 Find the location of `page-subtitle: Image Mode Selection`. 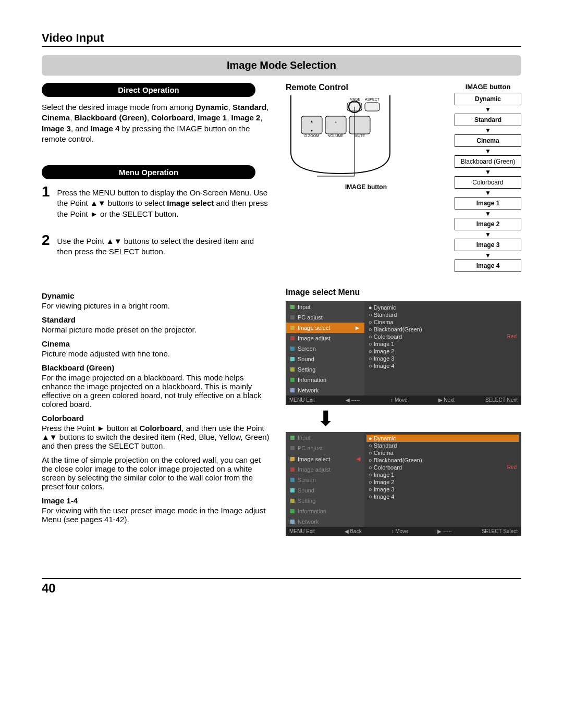

page-subtitle: Image Mode Selection is located at coordinates (282, 66).